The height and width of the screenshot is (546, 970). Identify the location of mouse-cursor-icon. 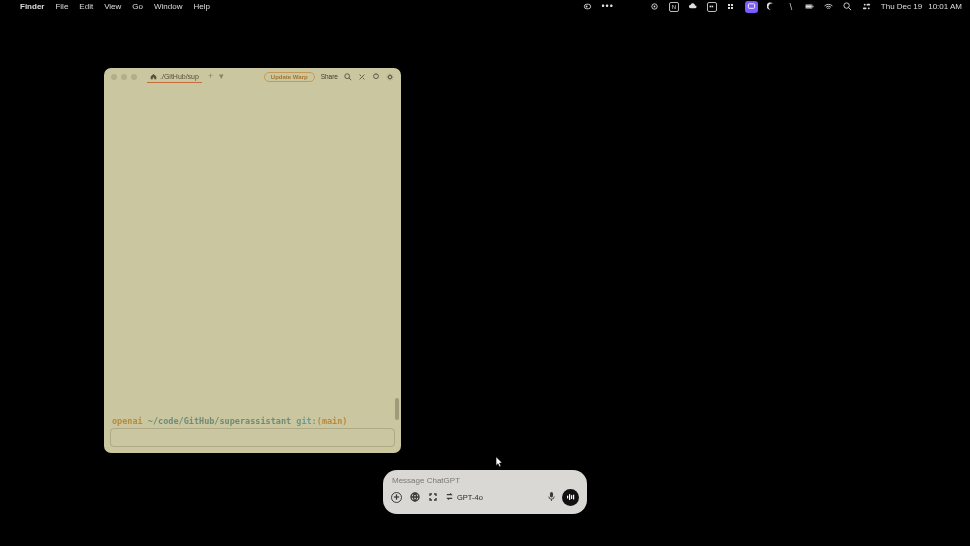
(500, 460).